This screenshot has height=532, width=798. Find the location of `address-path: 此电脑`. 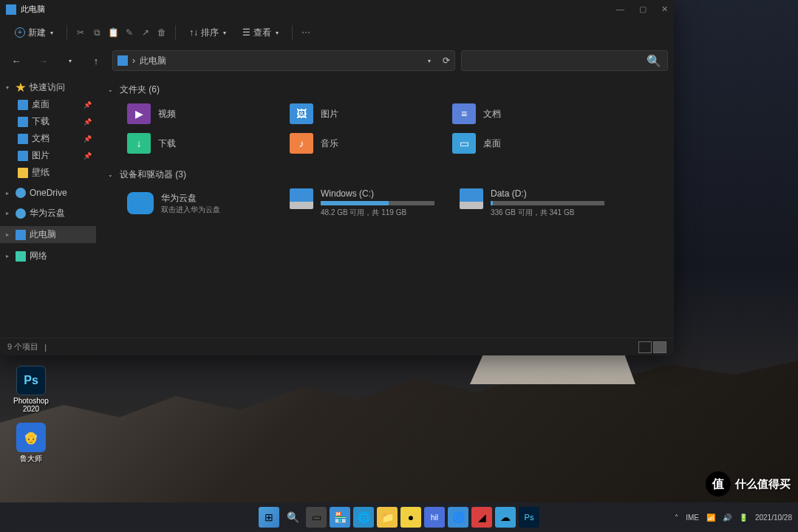

address-path: 此电脑 is located at coordinates (153, 61).